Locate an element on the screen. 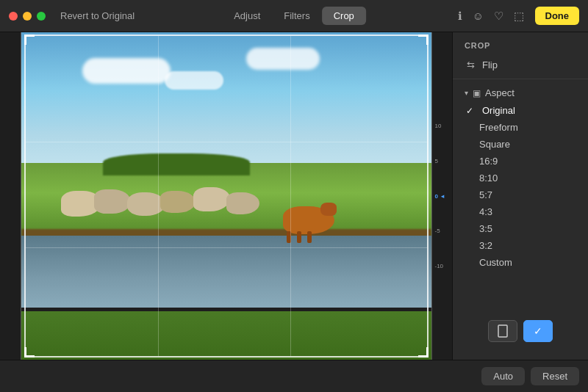 The image size is (588, 392). aspect-original-label: Original is located at coordinates (498, 110).